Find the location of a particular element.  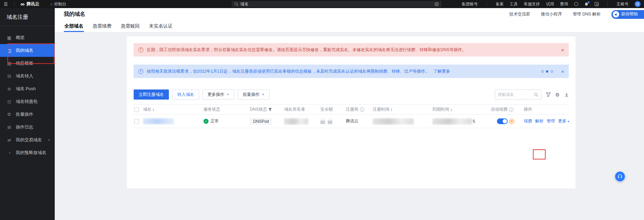

download-icon is located at coordinates (567, 95).